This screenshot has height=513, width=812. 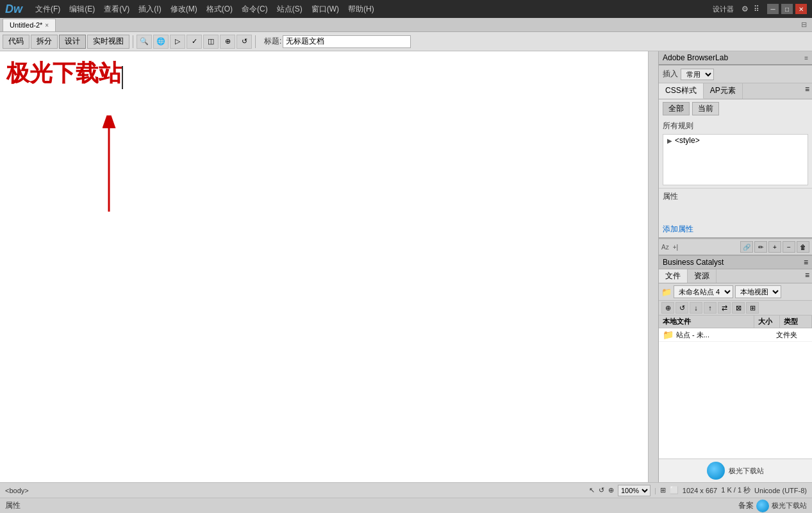 What do you see at coordinates (700, 491) in the screenshot?
I see `dimensions-label: 1024 x 667` at bounding box center [700, 491].